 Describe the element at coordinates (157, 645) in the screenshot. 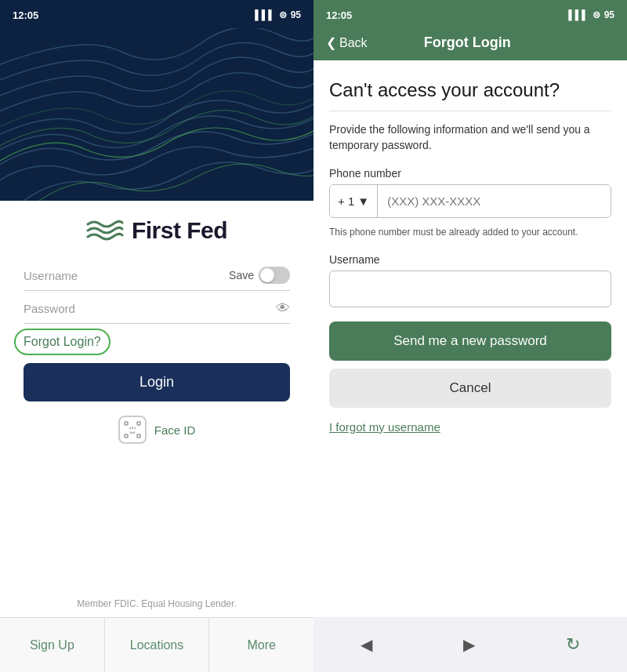

I see `left-tab-bar: Sign Up Locations More` at that location.